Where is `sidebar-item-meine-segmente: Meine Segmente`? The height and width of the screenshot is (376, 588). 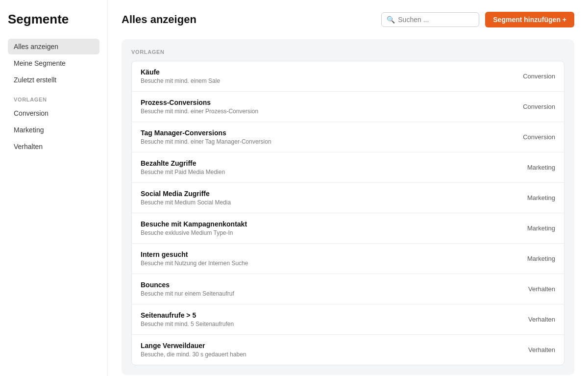
sidebar-item-meine-segmente: Meine Segmente is located at coordinates (54, 63).